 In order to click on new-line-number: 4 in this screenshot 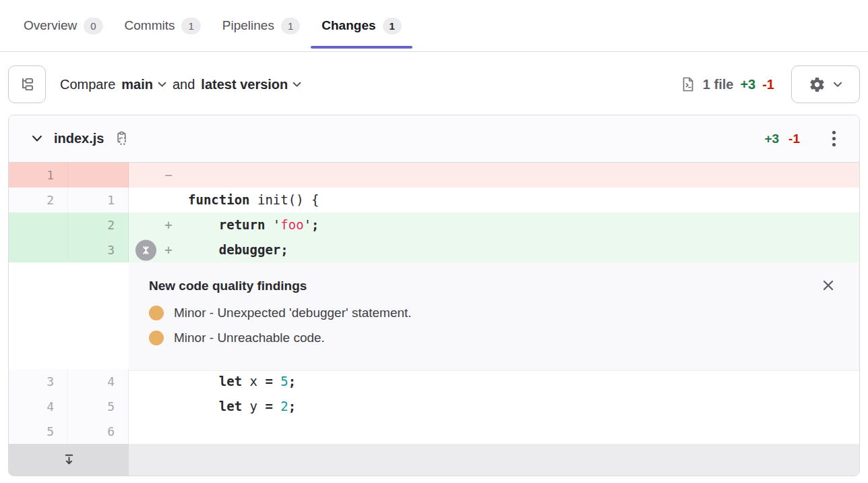, I will do `click(98, 382)`.